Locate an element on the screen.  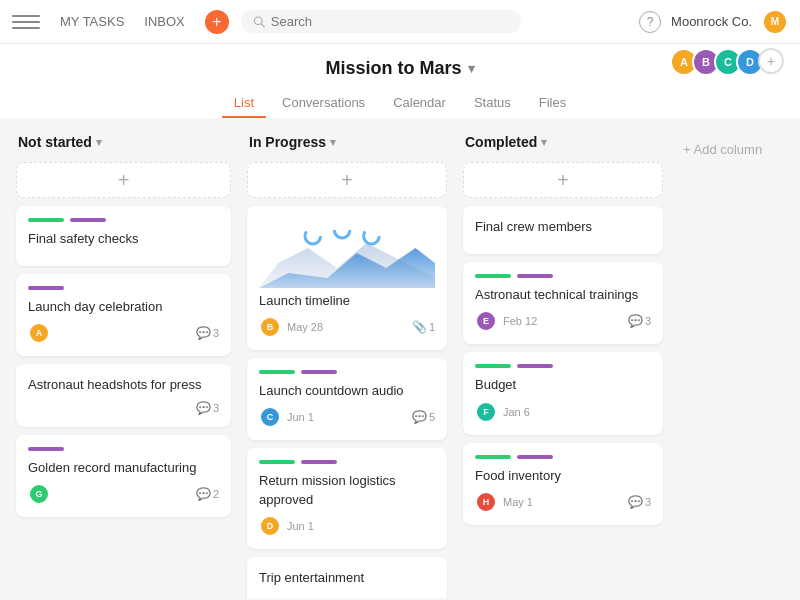
add-member-button: + is located at coordinates (771, 61).